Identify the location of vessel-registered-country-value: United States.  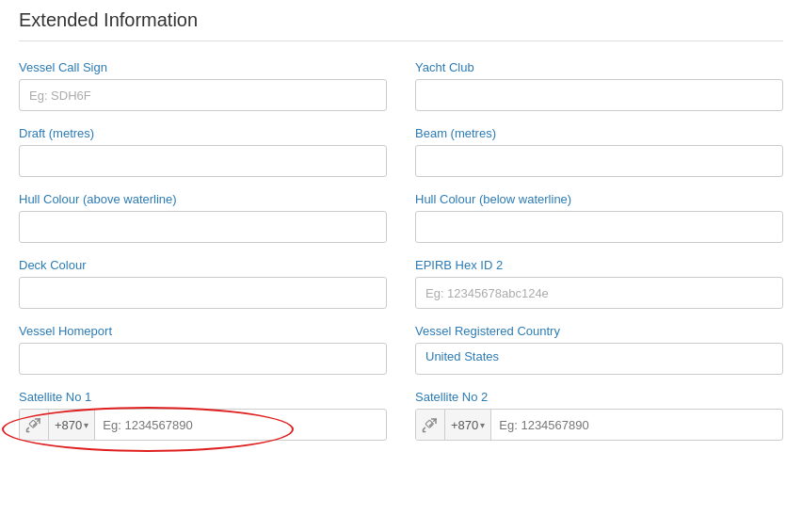
(599, 359).